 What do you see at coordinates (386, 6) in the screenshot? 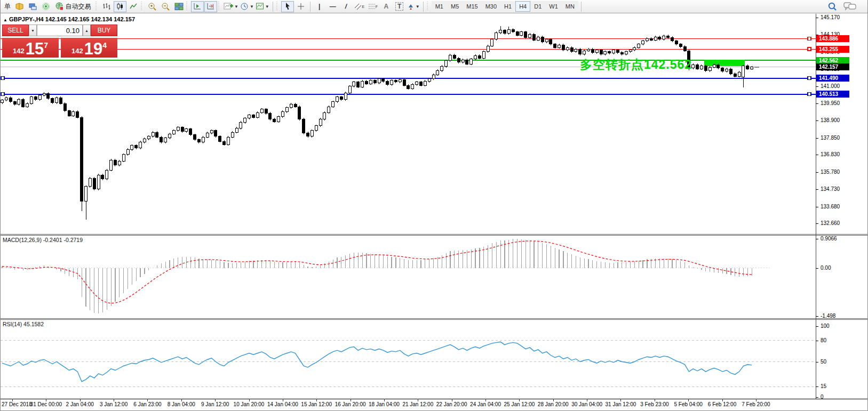
I see `text-tool: A` at bounding box center [386, 6].